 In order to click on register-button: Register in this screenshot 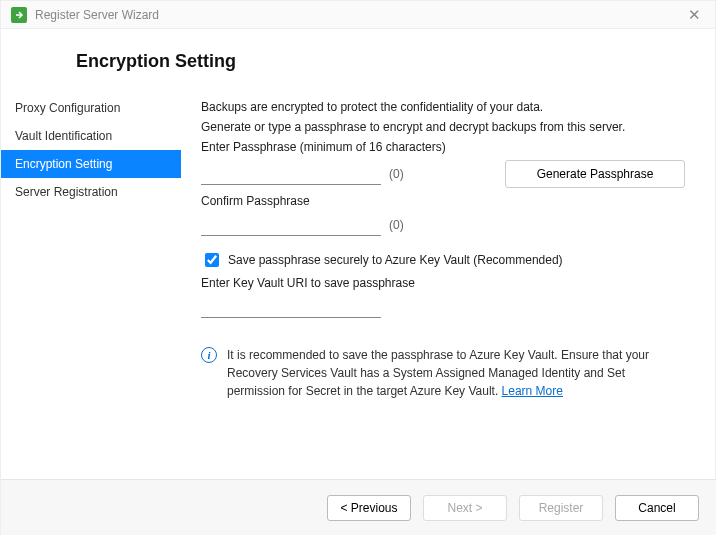, I will do `click(561, 508)`.